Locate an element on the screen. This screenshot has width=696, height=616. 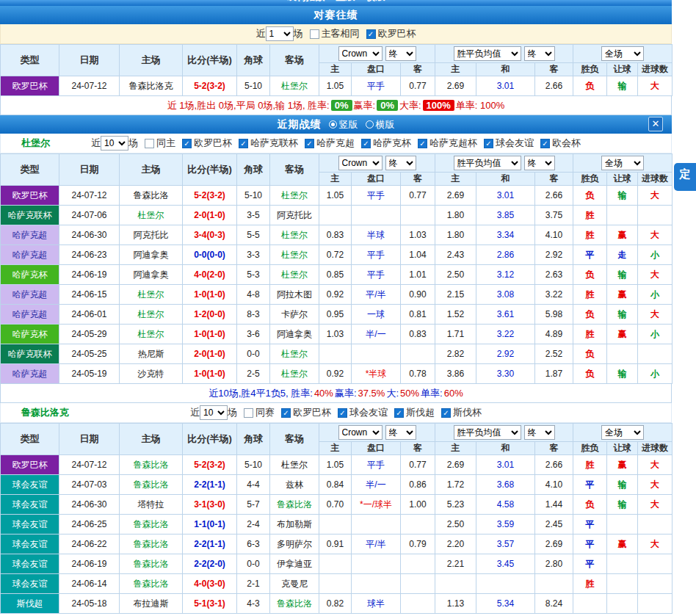
match-row: 哈萨克杯24-05-29杜堡尔1-0(1-0)3-6阿迪拿奥1.03半/一0.8… is located at coordinates (336, 335).